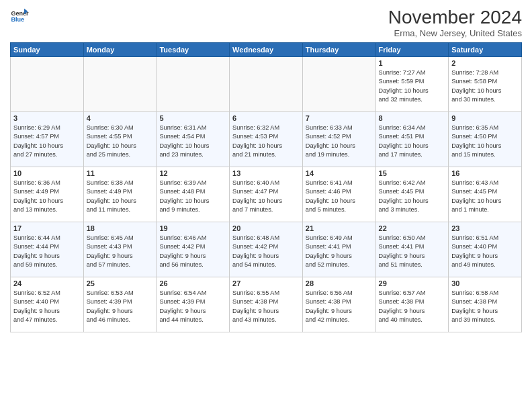  What do you see at coordinates (339, 141) in the screenshot?
I see `day-info: Sunrise: 6:33 AMSunset: 4:52 PMDaylight:…` at bounding box center [339, 141].